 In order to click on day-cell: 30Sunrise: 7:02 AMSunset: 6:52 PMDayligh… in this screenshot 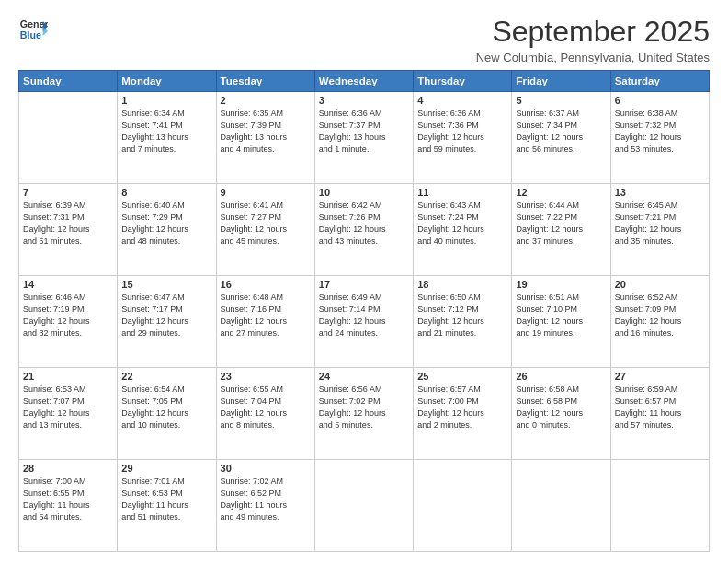, I will do `click(265, 506)`.